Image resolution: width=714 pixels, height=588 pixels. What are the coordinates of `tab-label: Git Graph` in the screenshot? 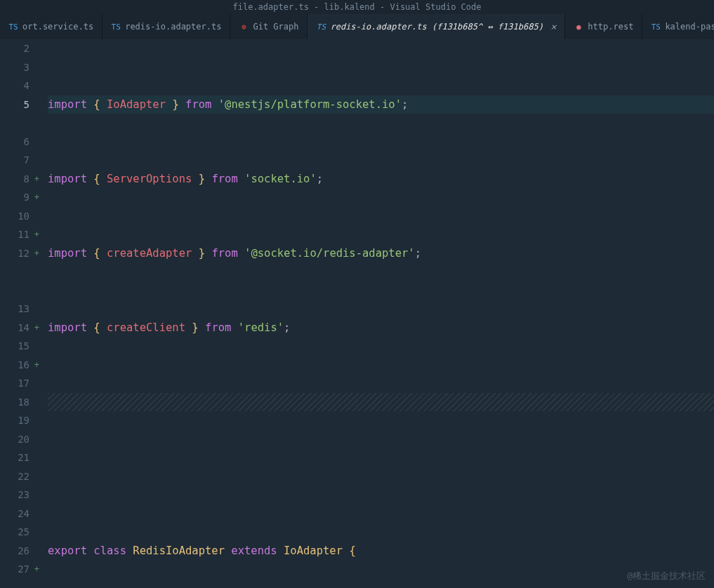 It's located at (275, 27).